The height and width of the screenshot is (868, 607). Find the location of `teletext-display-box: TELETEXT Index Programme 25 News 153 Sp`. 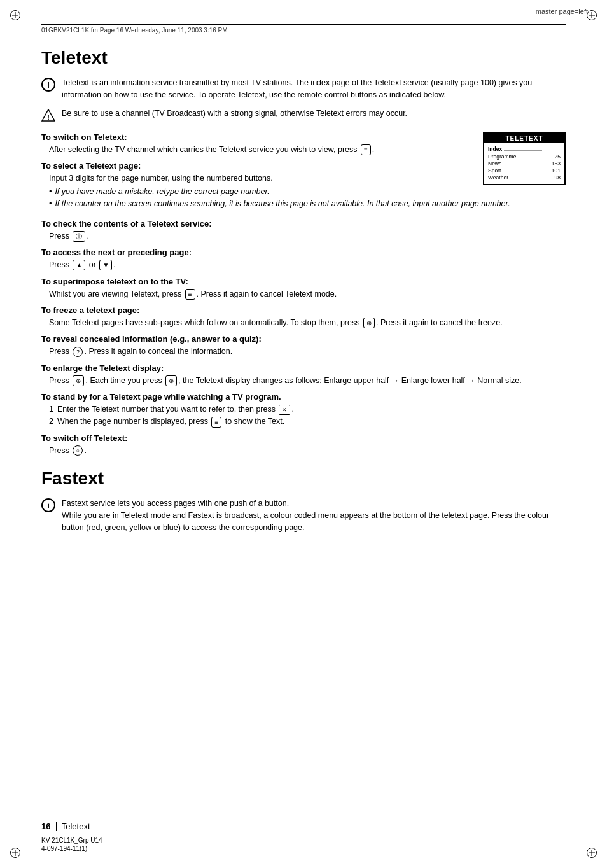

teletext-display-box: TELETEXT Index Programme 25 News 153 Sp is located at coordinates (524, 159).